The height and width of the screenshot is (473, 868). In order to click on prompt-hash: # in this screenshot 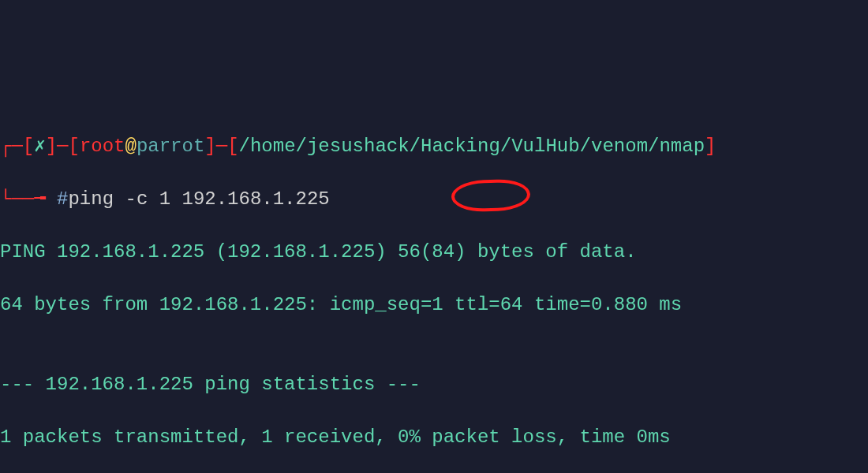, I will do `click(62, 199)`.